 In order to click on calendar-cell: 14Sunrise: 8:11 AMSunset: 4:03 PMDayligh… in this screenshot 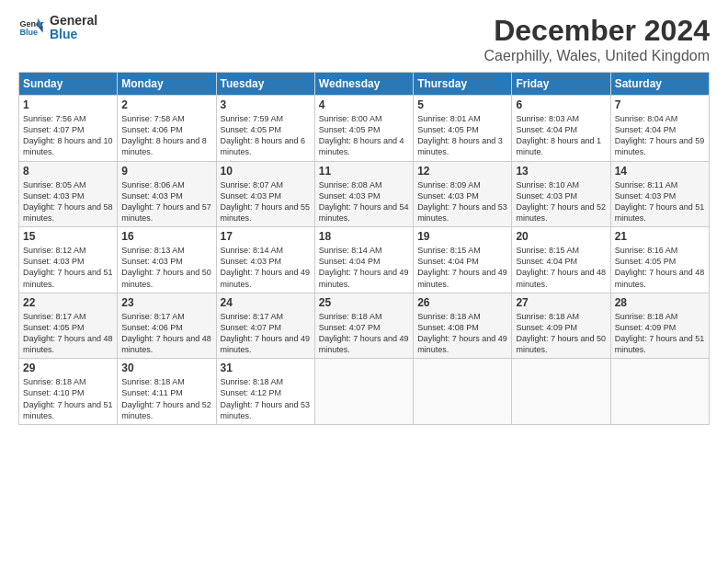, I will do `click(660, 194)`.